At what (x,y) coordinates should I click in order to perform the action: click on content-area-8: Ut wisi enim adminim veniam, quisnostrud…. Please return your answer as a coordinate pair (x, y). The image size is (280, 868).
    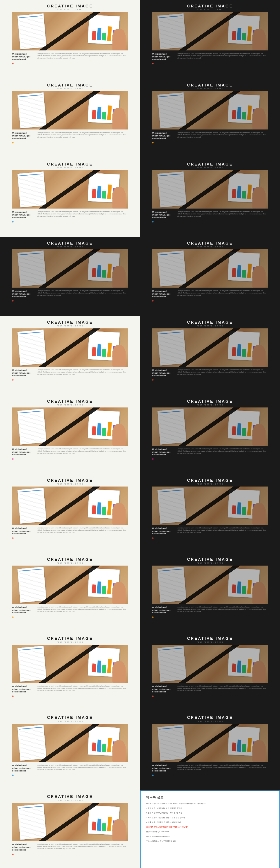
    Looking at the image, I should click on (210, 296).